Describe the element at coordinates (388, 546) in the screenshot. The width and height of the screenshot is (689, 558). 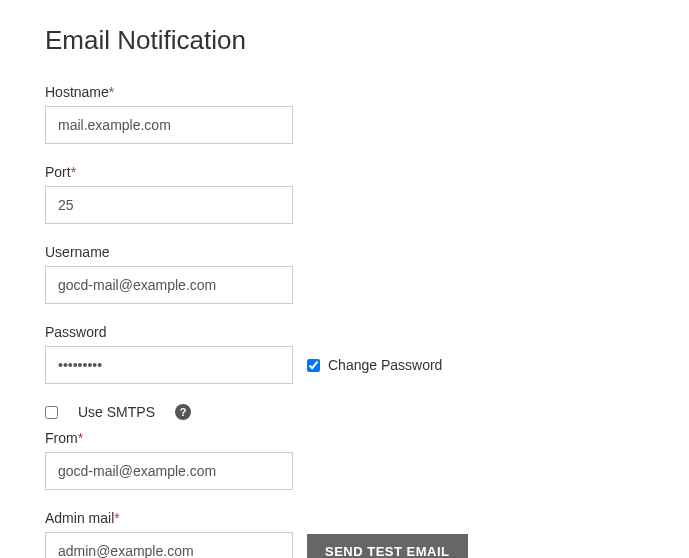
I see `send-test-email-button: SEND TEST EMAIL` at that location.